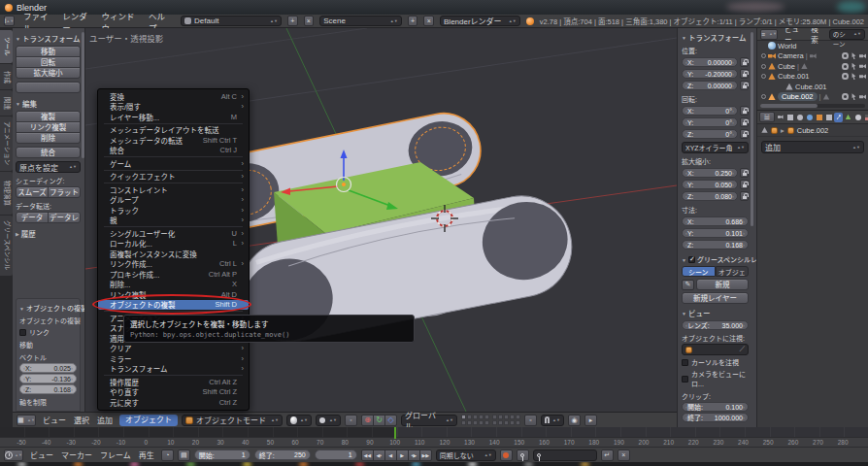 This screenshot has width=868, height=466. What do you see at coordinates (715, 259) in the screenshot?
I see `panel-header-grease-pencil: グリースペンシルレイ` at bounding box center [715, 259].